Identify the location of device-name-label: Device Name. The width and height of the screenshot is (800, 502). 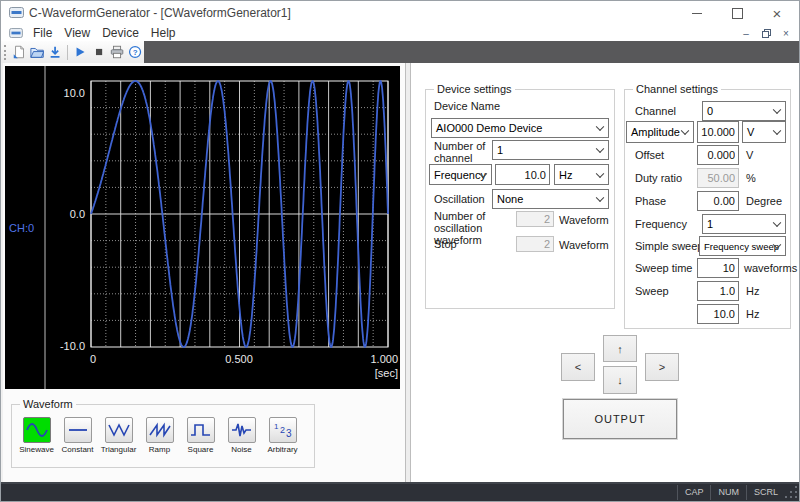
(467, 106).